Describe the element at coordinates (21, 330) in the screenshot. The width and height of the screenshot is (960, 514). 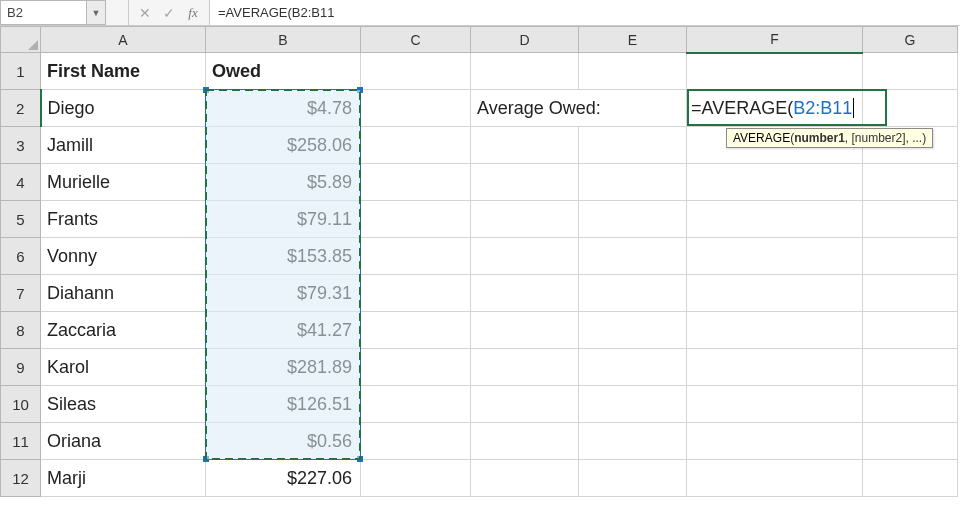
I see `row-header-8: 8` at that location.